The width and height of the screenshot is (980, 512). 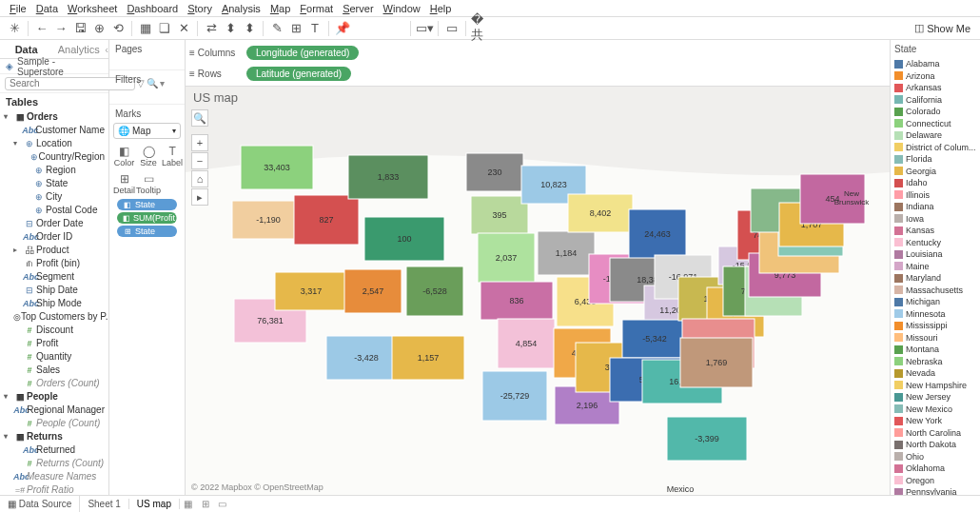 I want to click on presentation-icon: ▭, so click(x=452, y=29).